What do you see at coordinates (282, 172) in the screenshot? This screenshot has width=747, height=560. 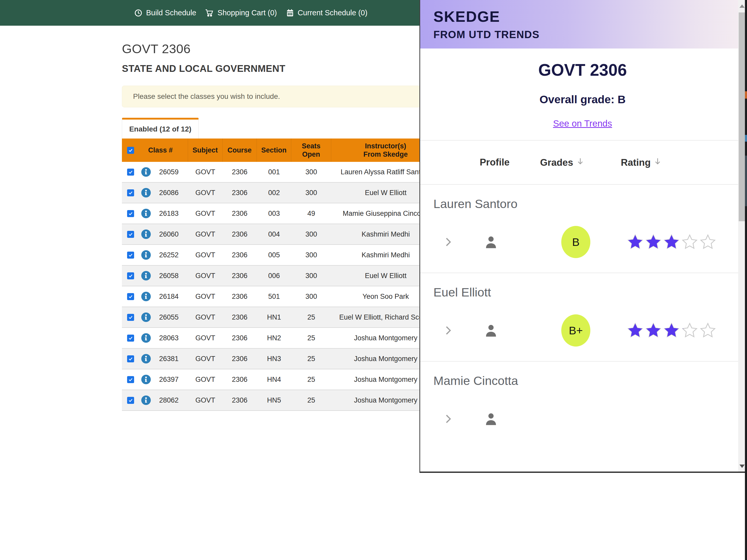 I see `table-row: 26059GOVT2306001300Lauren Alyssa Ratliff…` at bounding box center [282, 172].